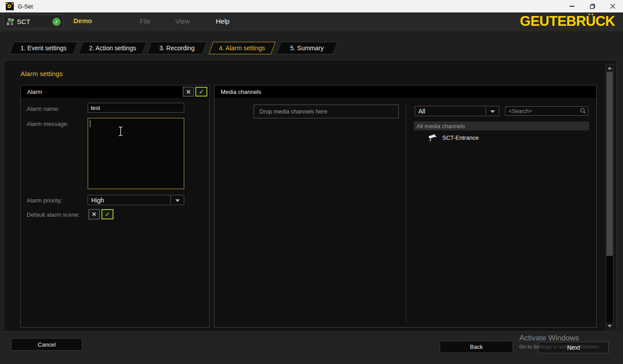 This screenshot has width=623, height=364. What do you see at coordinates (115, 92) in the screenshot?
I see `alarm-panel-header: Alarm` at bounding box center [115, 92].